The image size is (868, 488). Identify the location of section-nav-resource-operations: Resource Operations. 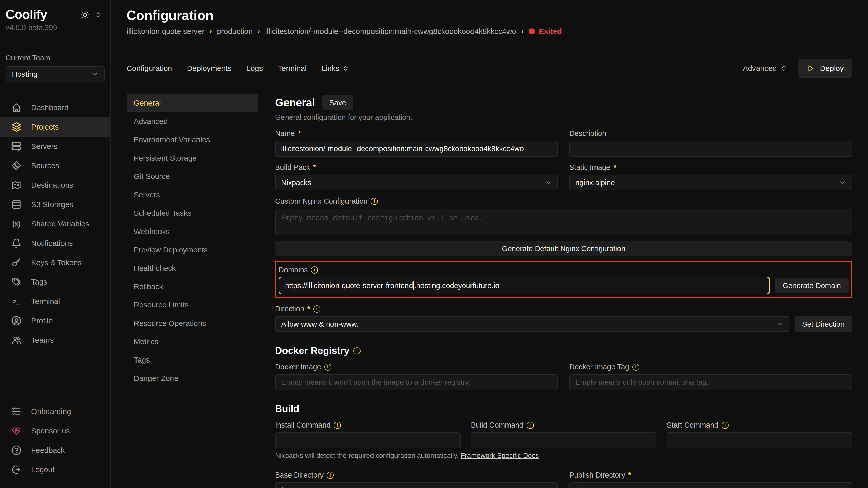
(192, 323).